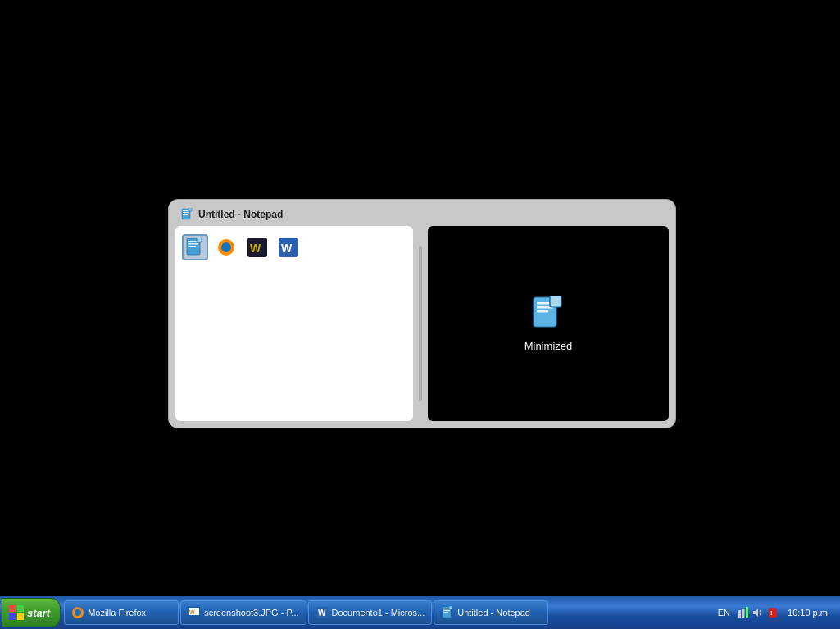  Describe the element at coordinates (758, 613) in the screenshot. I see `volume-tray-icon` at that location.